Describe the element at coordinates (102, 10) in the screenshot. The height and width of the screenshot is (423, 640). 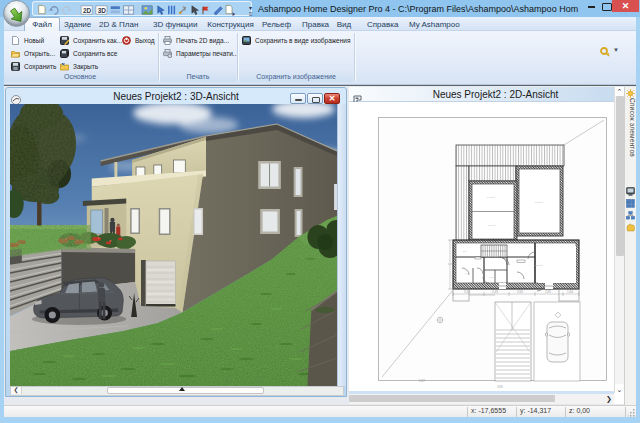
I see `svg-text: 3D` at that location.